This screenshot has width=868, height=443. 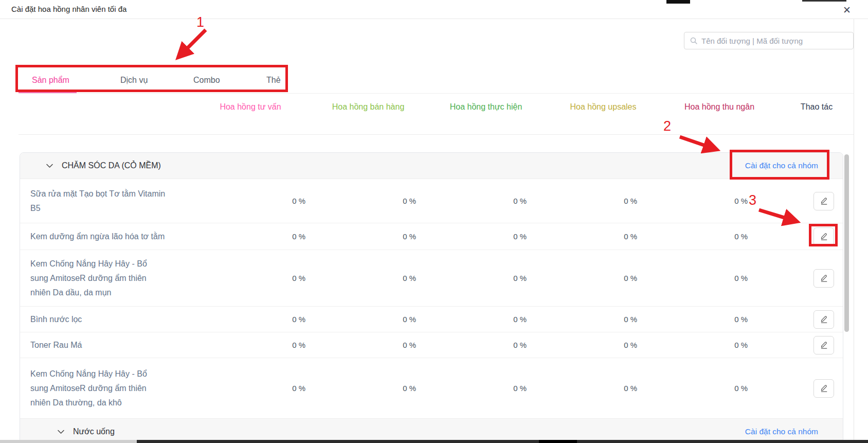 What do you see at coordinates (558, 441) in the screenshot?
I see `horizontal-scrollbar-segment` at bounding box center [558, 441].